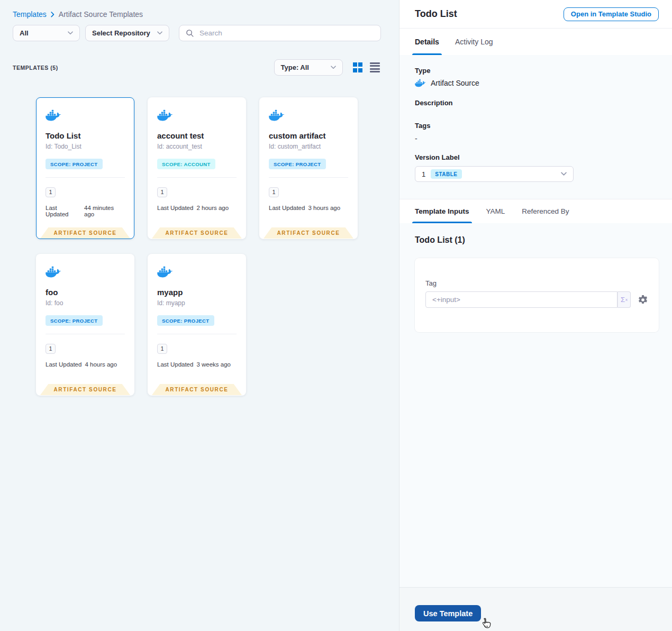 The image size is (672, 631). What do you see at coordinates (197, 135) in the screenshot?
I see `template-name: account test` at bounding box center [197, 135].